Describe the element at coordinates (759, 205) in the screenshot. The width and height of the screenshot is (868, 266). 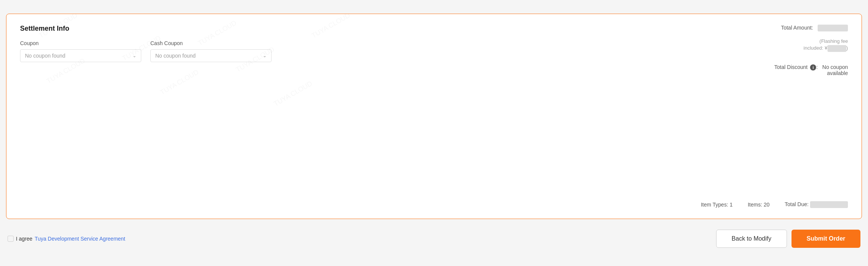
I see `items-count: Items: 20` at that location.